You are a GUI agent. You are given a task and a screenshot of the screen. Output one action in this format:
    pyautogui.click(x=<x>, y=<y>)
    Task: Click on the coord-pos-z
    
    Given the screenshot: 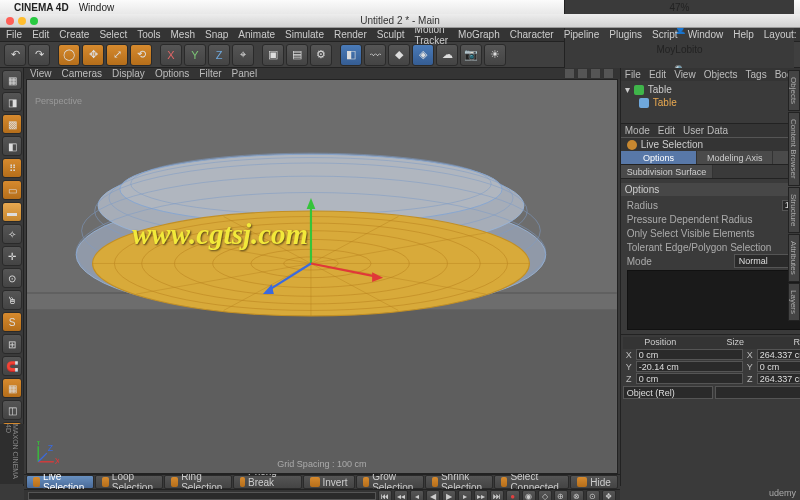 What is the action you would take?
    pyautogui.click(x=690, y=378)
    